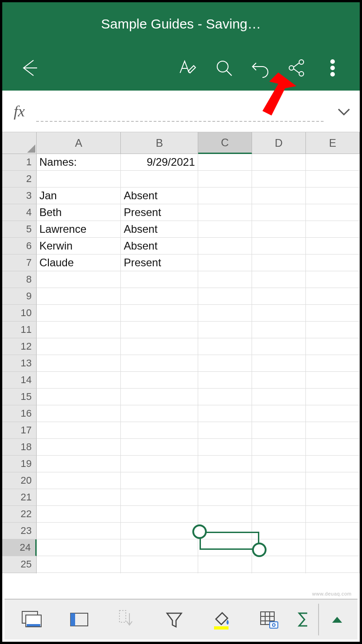  I want to click on cell-D21, so click(279, 497).